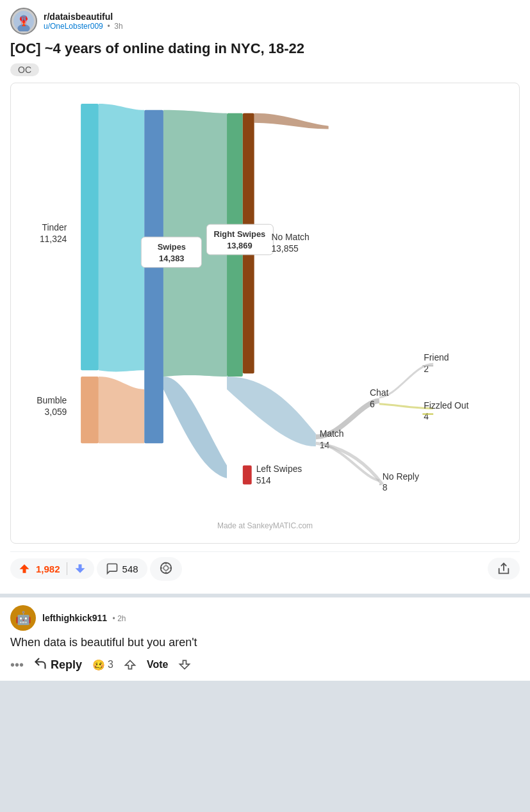 The height and width of the screenshot is (812, 530). I want to click on award-icon, so click(166, 569).